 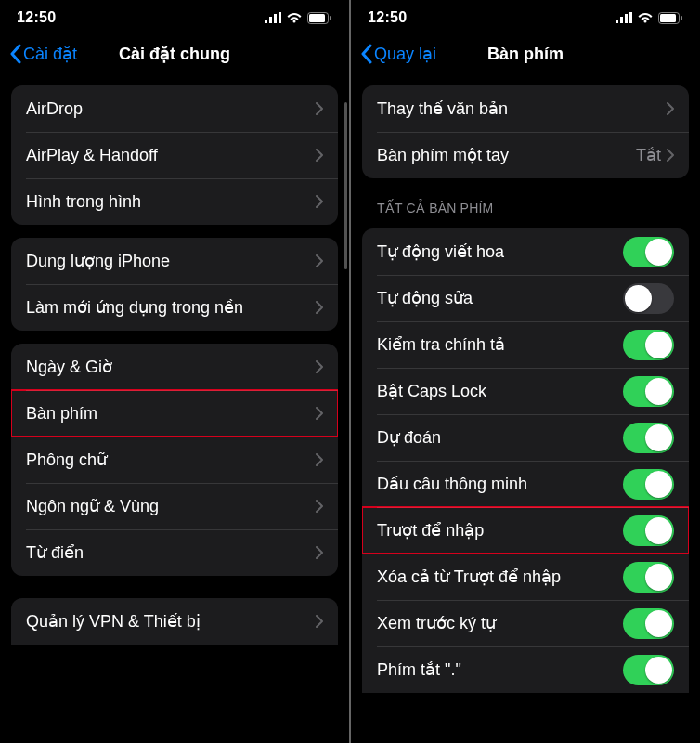 I want to click on row-label: Xem trước ký tự, so click(x=499, y=623).